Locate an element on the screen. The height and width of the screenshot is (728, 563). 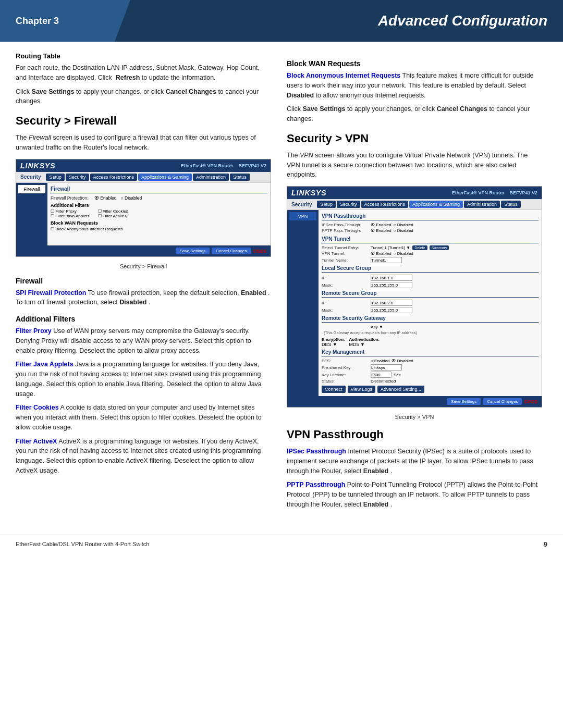
filter-proxy-para: Filter Proxy Use of WAN proxy servers ma… is located at coordinates (143, 341).